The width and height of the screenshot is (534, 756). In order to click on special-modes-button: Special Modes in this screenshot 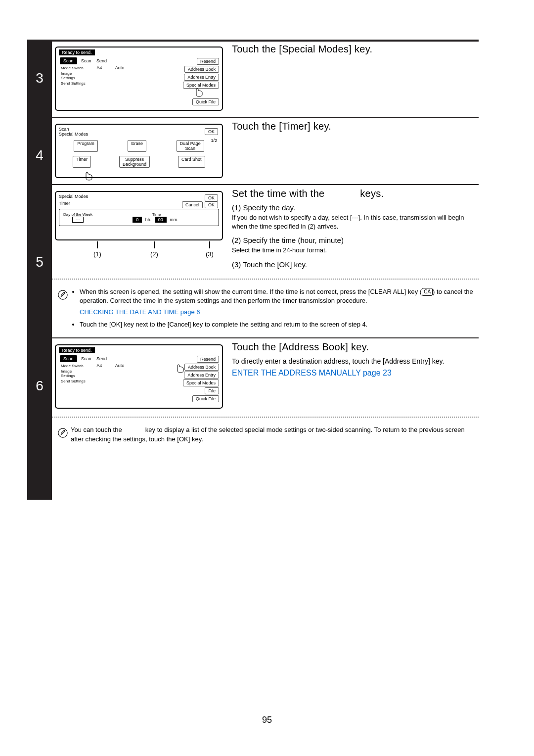, I will do `click(201, 383)`.